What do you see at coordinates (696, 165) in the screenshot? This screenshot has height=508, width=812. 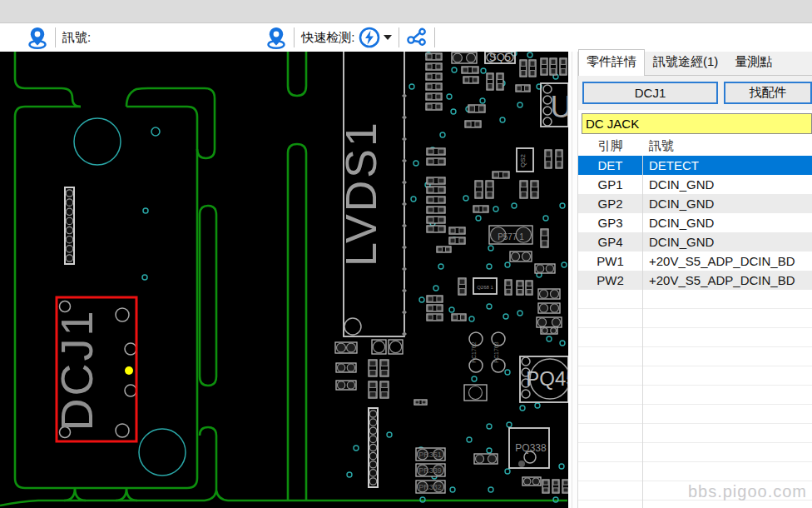 I see `table-row: DETDETECT` at bounding box center [696, 165].